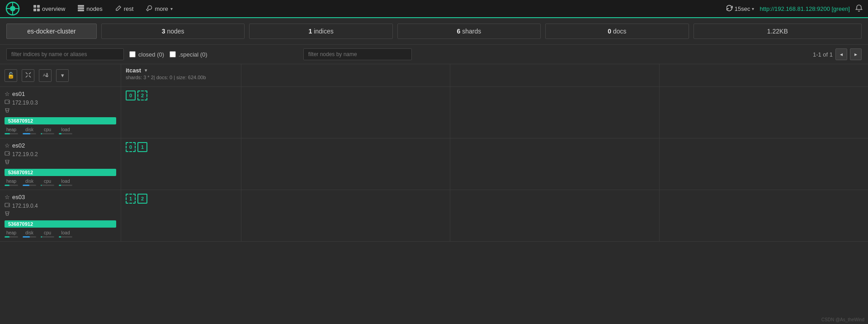 The image size is (868, 324). Describe the element at coordinates (434, 76) in the screenshot. I see `table-header-row: 🔓 AZ ▾` at that location.